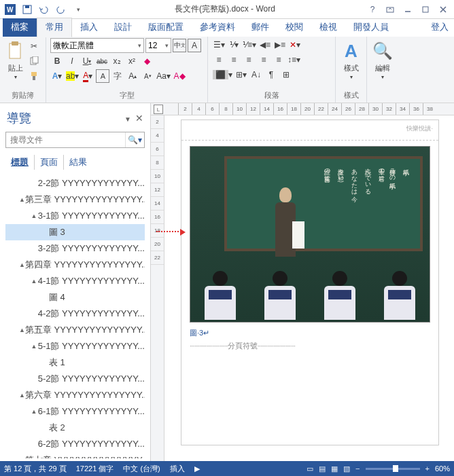 This screenshot has width=454, height=476. What do you see at coordinates (75, 314) in the screenshot?
I see `nav-tree-item: 4-2節 YYYYYYYYYYYYY...` at bounding box center [75, 314].